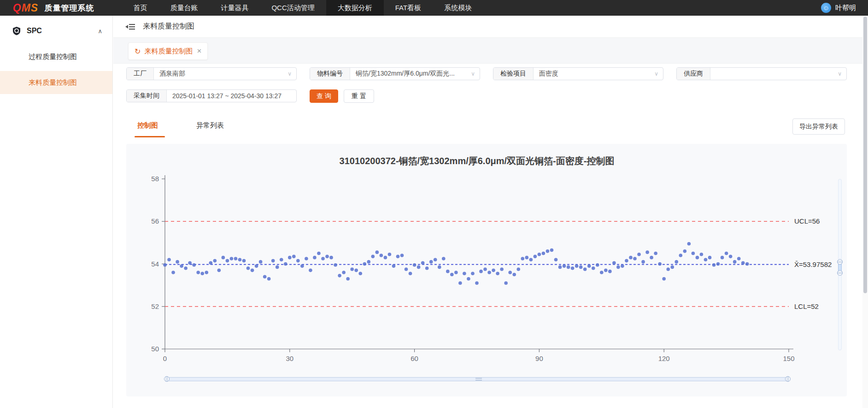 This screenshot has width=868, height=408. I want to click on export-abnormal-list-button: 导出异常列表, so click(819, 126).